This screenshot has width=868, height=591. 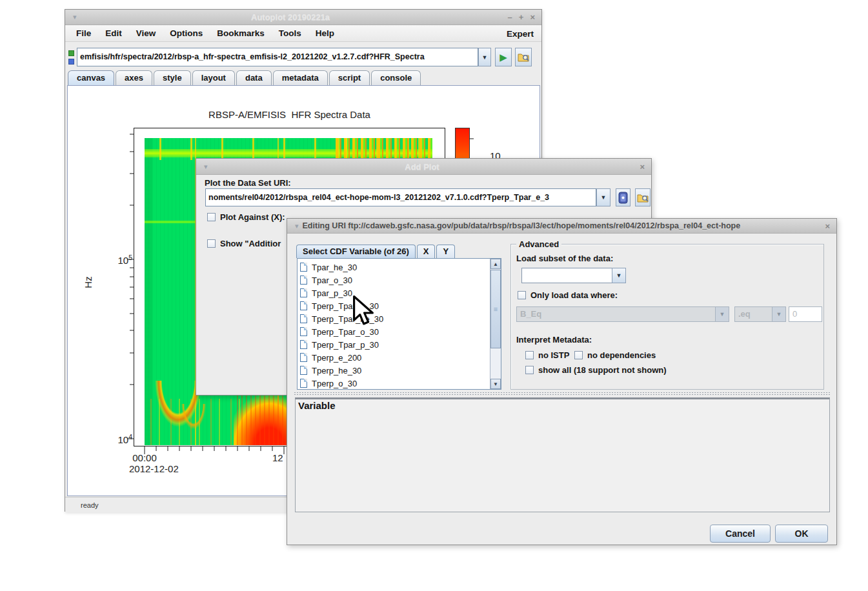 What do you see at coordinates (172, 77) in the screenshot?
I see `tab-style: style` at bounding box center [172, 77].